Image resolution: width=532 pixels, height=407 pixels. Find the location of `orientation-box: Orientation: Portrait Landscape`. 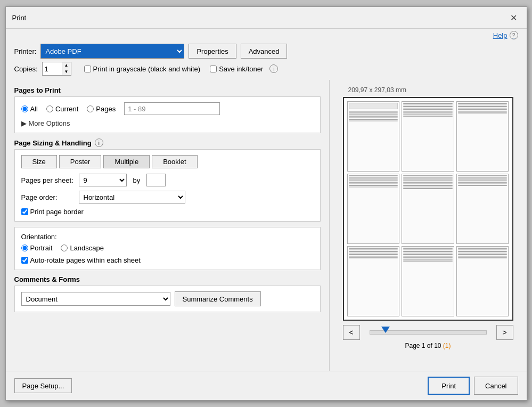

orientation-box: Orientation: Portrait Landscape is located at coordinates (167, 248).